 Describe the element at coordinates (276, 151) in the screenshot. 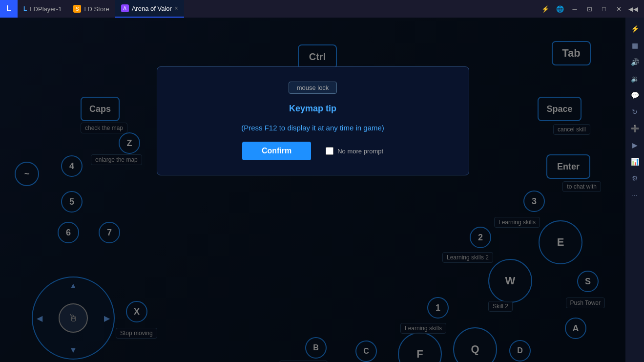

I see `confirm-button: Confirm` at that location.